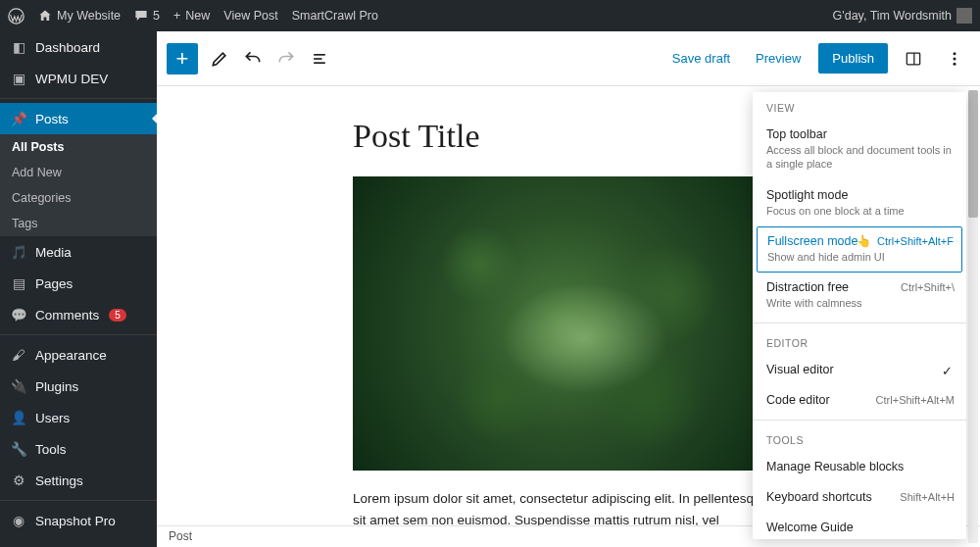  Describe the element at coordinates (78, 386) in the screenshot. I see `sidebar-item-plugins: 🔌Plugins` at that location.